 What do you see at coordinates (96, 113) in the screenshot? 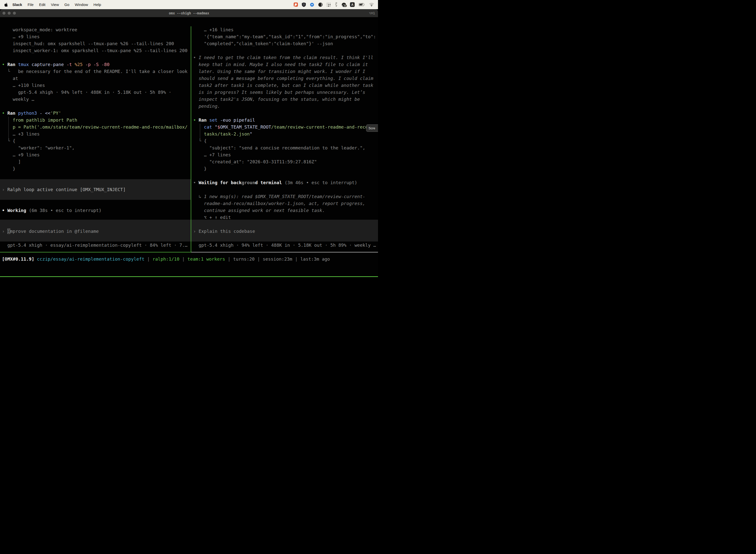
I see `terminal-line: • Ran python3 - <<'PY'` at bounding box center [96, 113].